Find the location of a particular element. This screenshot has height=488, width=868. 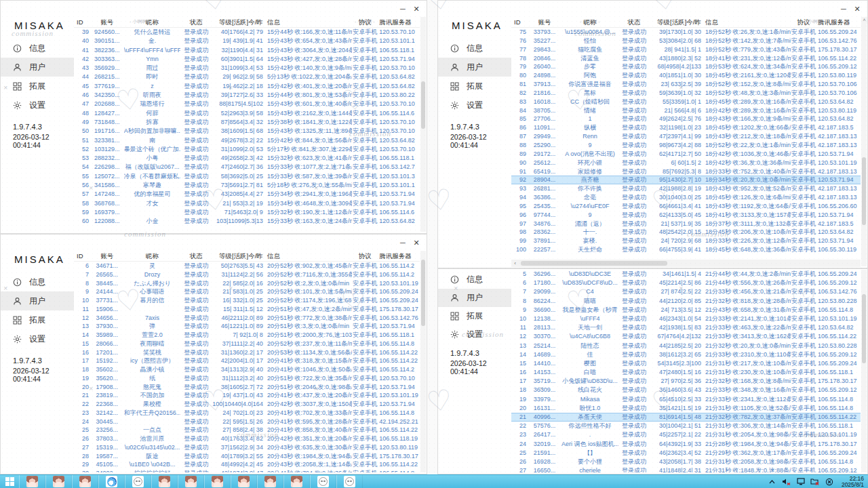

table-row: 2326417....登录成功45|2257|2.1| 2221分31秒 收:2… is located at coordinates (686, 435).